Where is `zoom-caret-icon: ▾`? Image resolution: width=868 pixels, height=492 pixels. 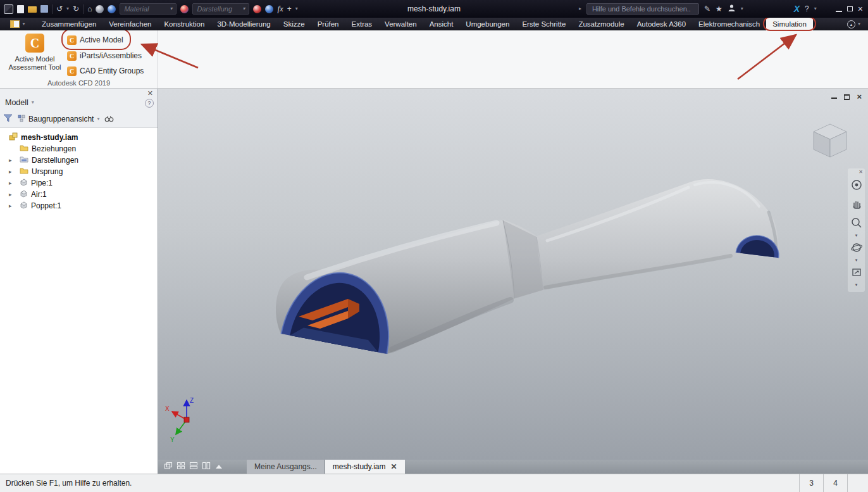 zoom-caret-icon: ▾ is located at coordinates (857, 236).